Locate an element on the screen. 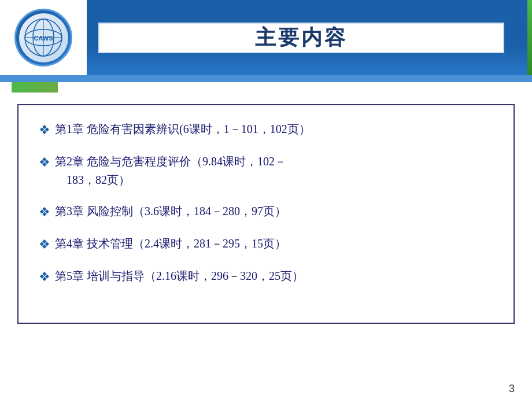 This screenshot has height=399, width=532. chapter-item-4: ❖ 第4章 技术管理（2.4课时，281－295，15页） is located at coordinates (266, 244).